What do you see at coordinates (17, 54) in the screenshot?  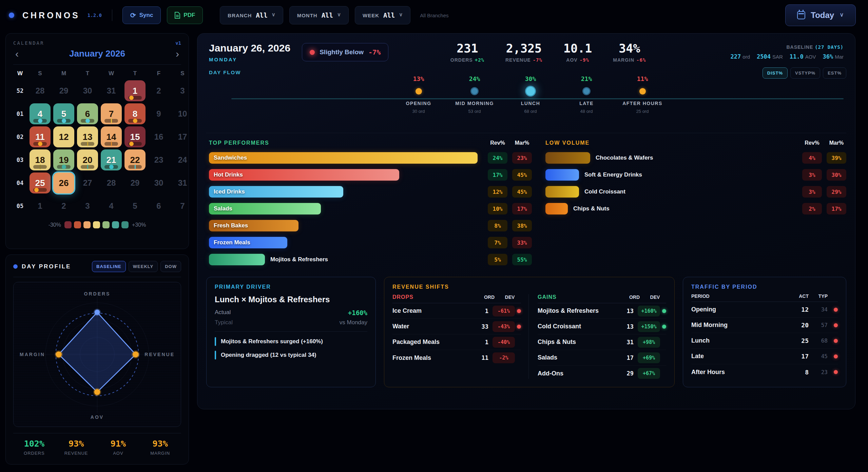 I see `prev-month-button: ‹` at bounding box center [17, 54].